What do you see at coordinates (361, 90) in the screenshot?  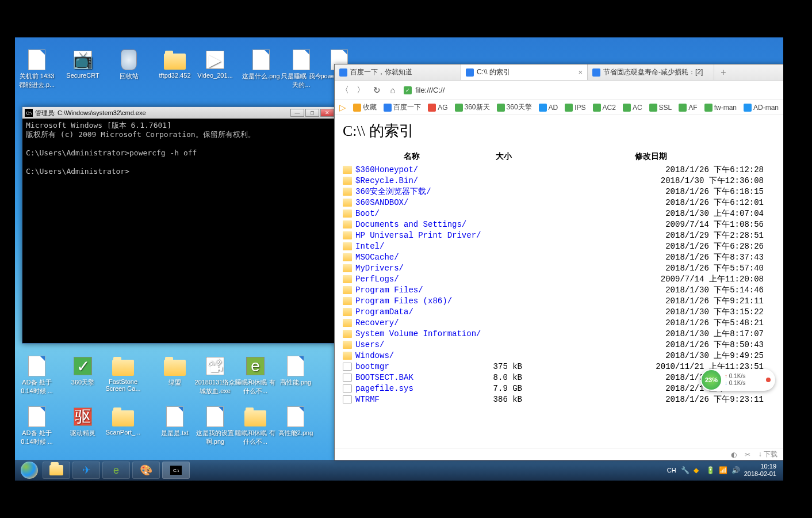 I see `forward-button: 〉` at bounding box center [361, 90].